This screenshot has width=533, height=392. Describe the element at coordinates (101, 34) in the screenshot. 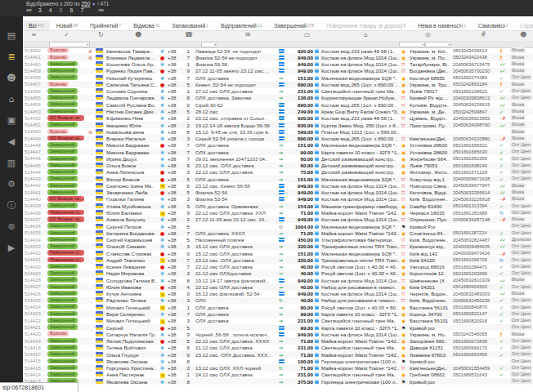

I see `operator-column-icon: ↻` at that location.